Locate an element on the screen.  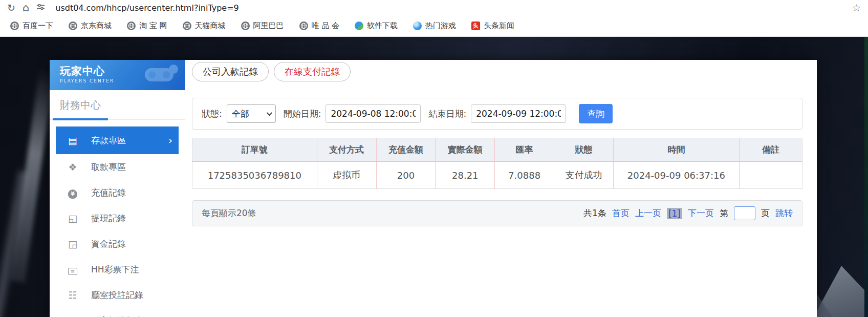
start-date-label: 開始日期: is located at coordinates (302, 114).